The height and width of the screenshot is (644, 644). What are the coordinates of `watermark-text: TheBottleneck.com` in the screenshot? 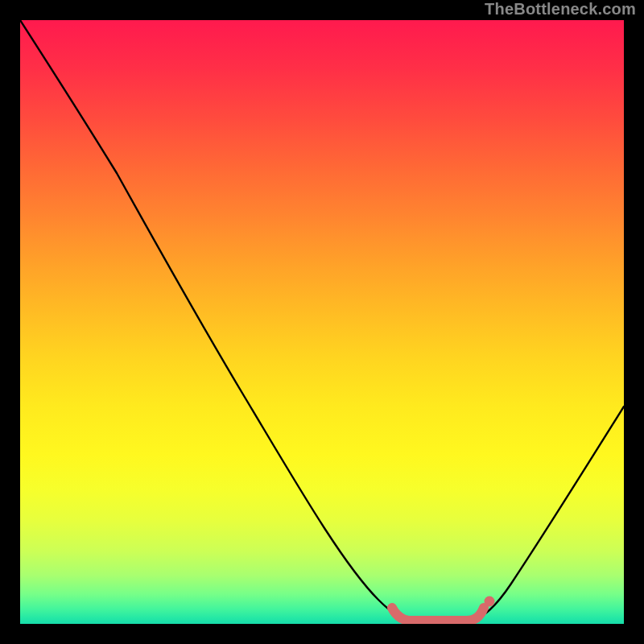 It's located at (560, 10).